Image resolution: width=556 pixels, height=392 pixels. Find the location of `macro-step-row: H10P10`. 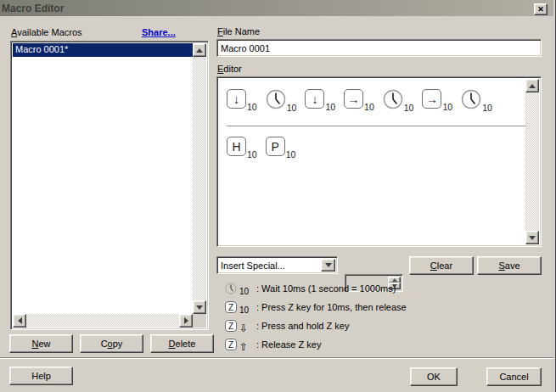

macro-step-row: H10P10 is located at coordinates (376, 151).